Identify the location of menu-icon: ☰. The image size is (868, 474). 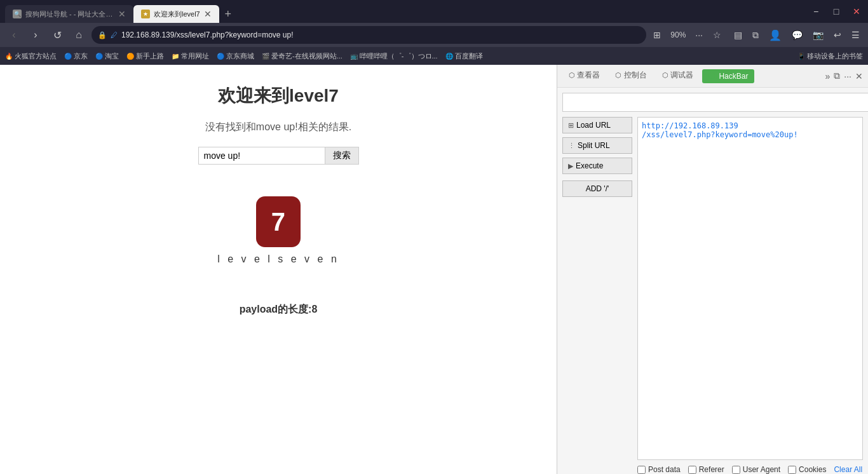
(855, 35).